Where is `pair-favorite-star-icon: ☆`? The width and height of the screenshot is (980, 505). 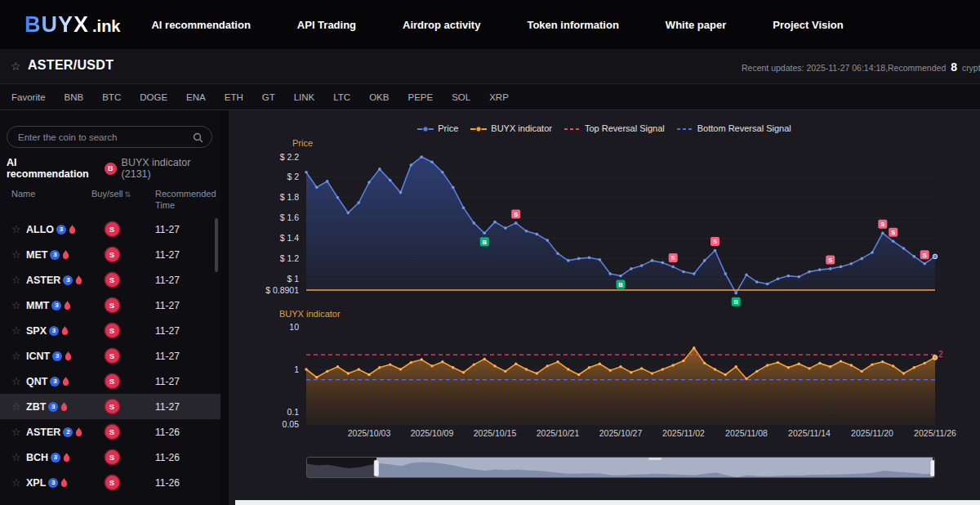 pair-favorite-star-icon: ☆ is located at coordinates (16, 66).